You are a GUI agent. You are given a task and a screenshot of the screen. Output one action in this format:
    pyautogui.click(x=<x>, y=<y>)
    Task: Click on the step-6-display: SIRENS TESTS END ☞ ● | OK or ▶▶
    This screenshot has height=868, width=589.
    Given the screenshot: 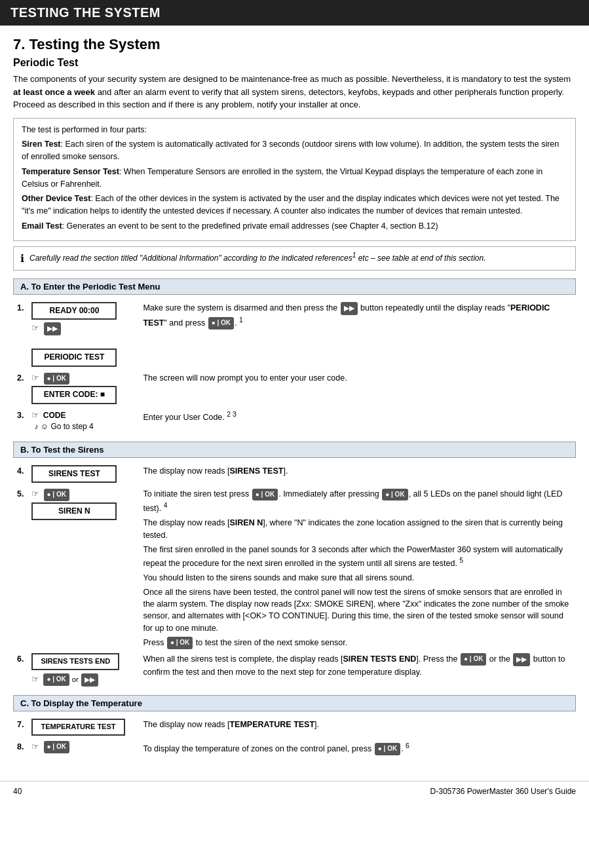 What is the action you would take?
    pyautogui.click(x=83, y=670)
    